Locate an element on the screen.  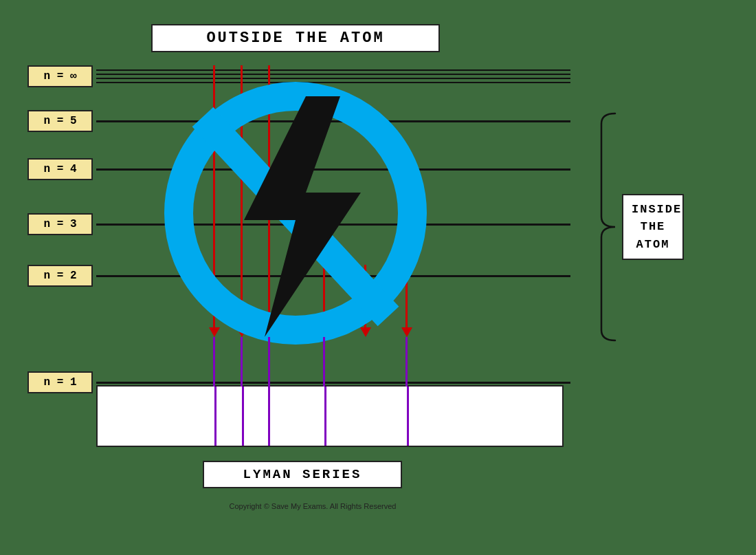
level-n-2: n = 2 is located at coordinates (299, 276).